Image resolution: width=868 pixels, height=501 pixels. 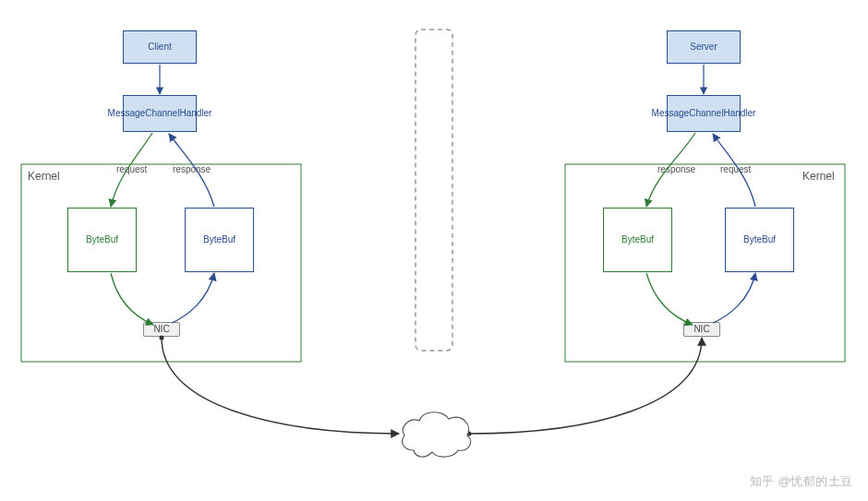 I want to click on gateway-line2: Route, so click(x=434, y=439).